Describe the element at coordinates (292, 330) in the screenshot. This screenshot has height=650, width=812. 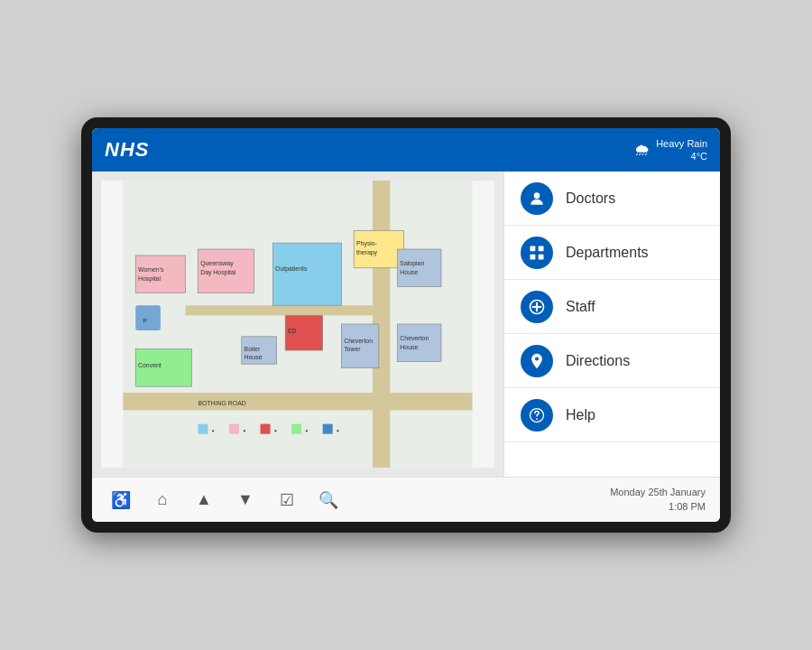
I see `svg-text: ED` at that location.